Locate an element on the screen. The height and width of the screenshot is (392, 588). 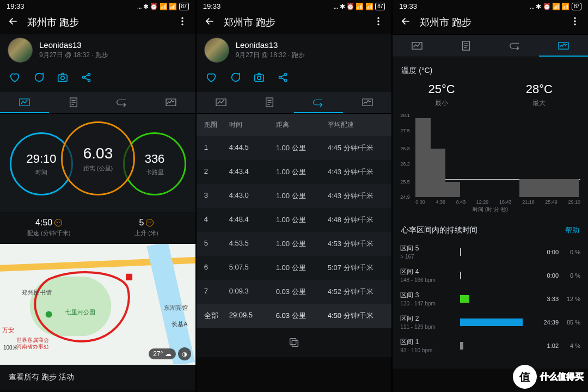
clock: 19:33 is located at coordinates (15, 7).